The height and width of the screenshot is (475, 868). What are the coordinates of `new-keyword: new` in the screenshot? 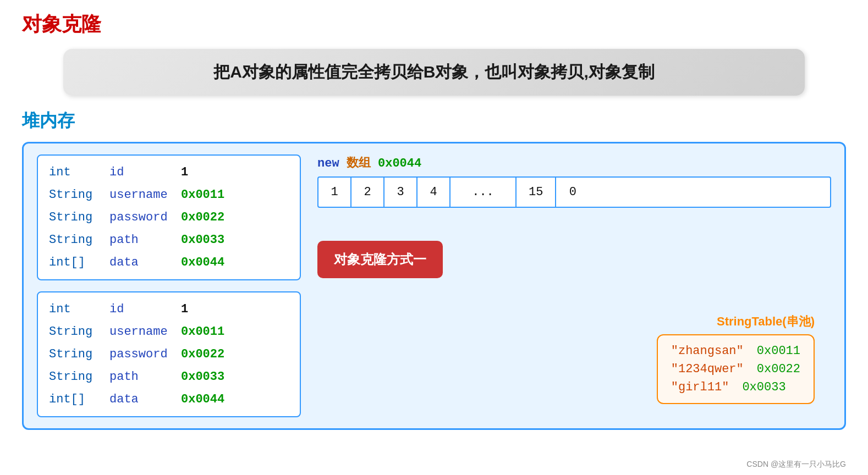 It's located at (332, 164).